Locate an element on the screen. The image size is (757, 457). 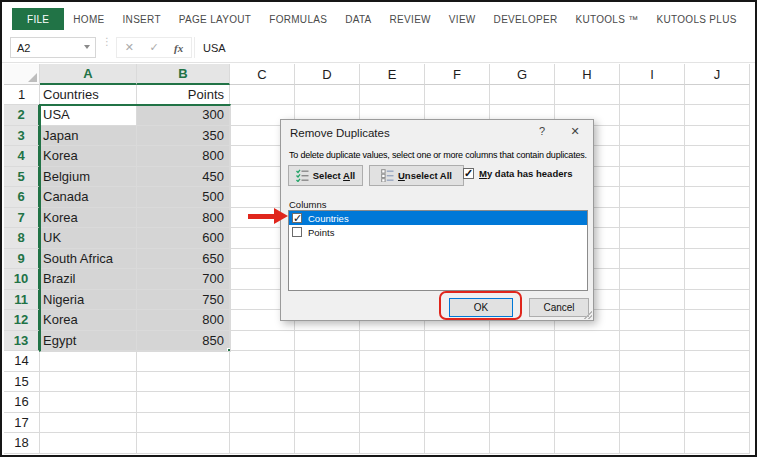
cell-I7 is located at coordinates (652, 218).